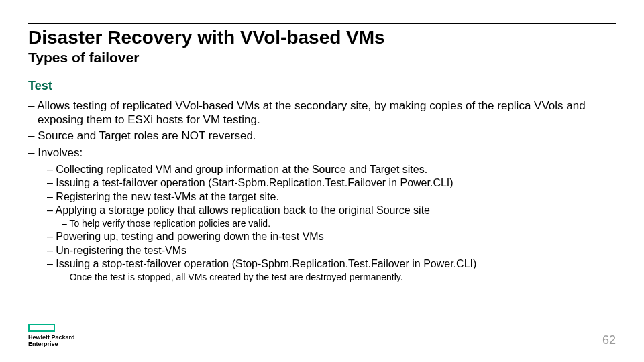 The image size is (644, 362). I want to click on slide-title: Disaster Recovery with VVol-based VMs, so click(207, 38).